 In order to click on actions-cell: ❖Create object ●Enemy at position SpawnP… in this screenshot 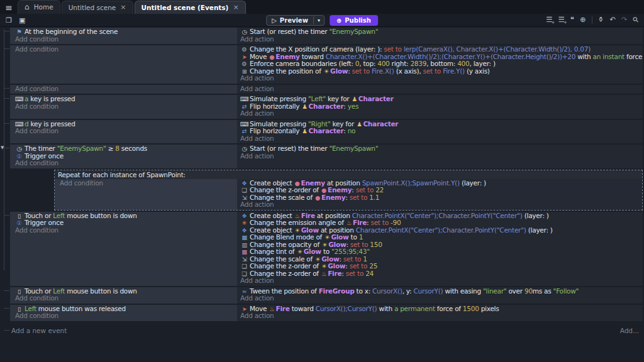, I will do `click(440, 195)`.